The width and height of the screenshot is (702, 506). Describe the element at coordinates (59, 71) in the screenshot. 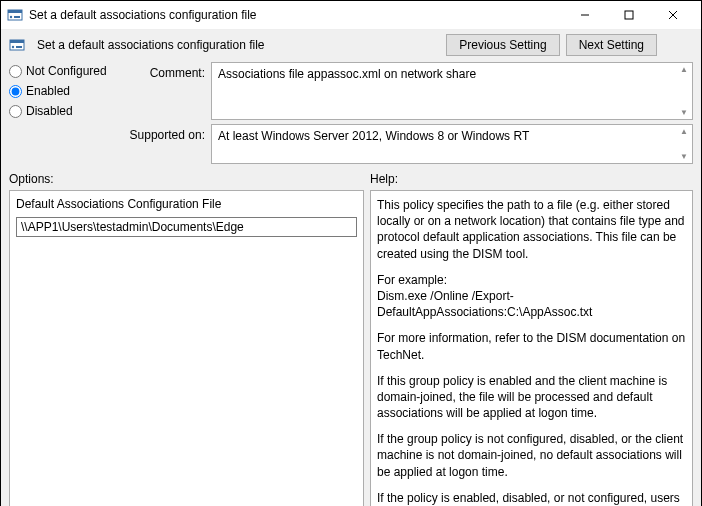

I see `radio-not-configured: Not Configured` at that location.